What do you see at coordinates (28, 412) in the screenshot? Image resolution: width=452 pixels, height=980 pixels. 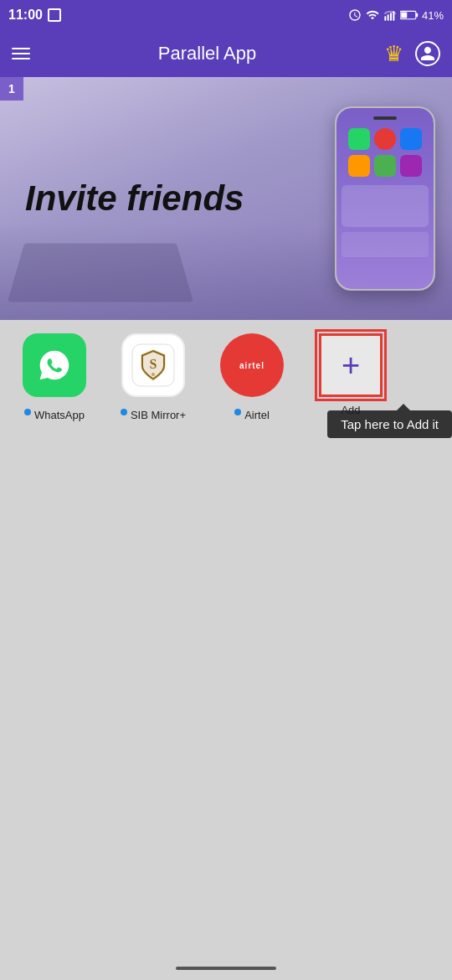 I see `whatsapp-dot` at bounding box center [28, 412].